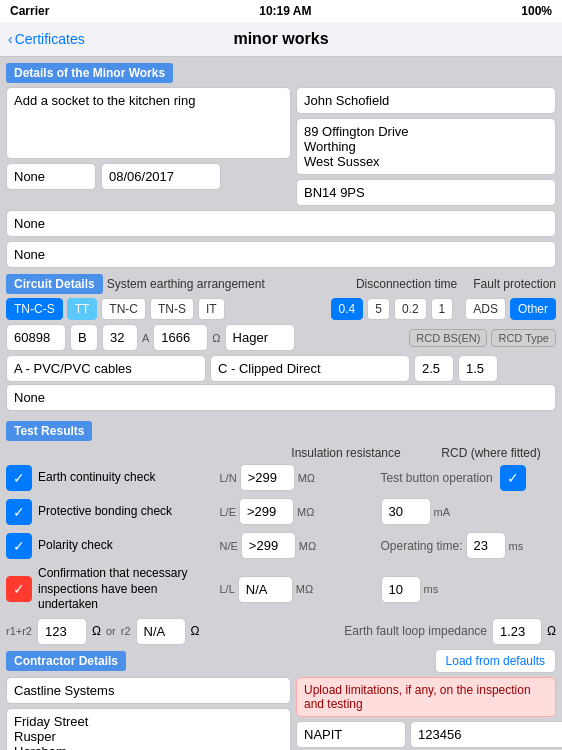 The width and height of the screenshot is (562, 750). Describe the element at coordinates (34, 309) in the screenshot. I see `btn-tn-c-s: TN-C-S` at that location.